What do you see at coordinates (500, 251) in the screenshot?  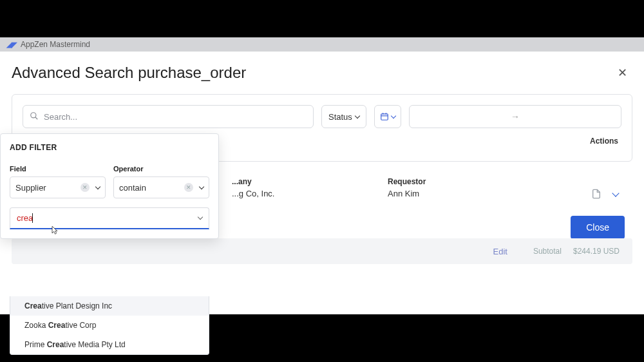 I see `edit-link: Edit` at bounding box center [500, 251].